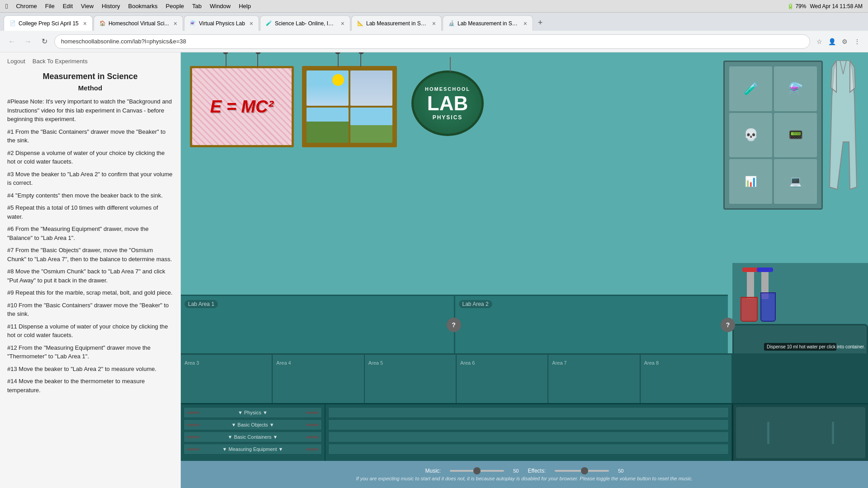 This screenshot has width=868, height=488. I want to click on menu-history: History, so click(111, 6).